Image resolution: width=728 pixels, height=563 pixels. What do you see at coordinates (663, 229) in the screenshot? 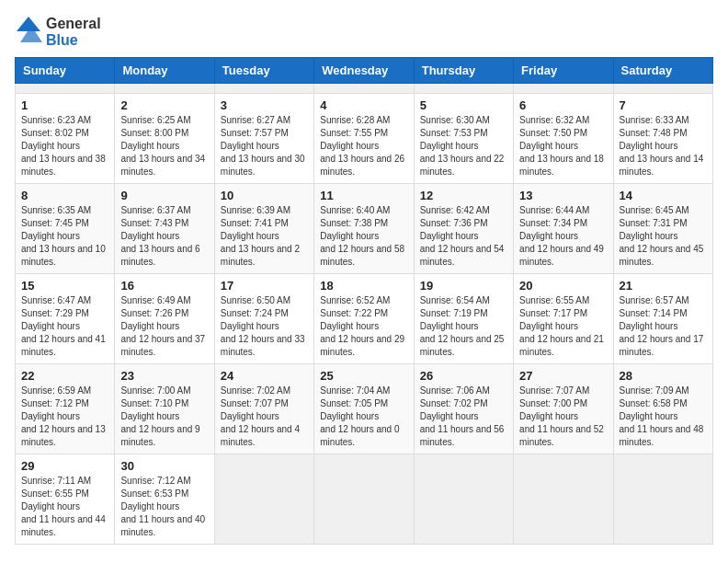
I see `calendar-cell: 14Sunrise: 6:45 AMSunset: 7:31 PMDayligh…` at bounding box center [663, 229].